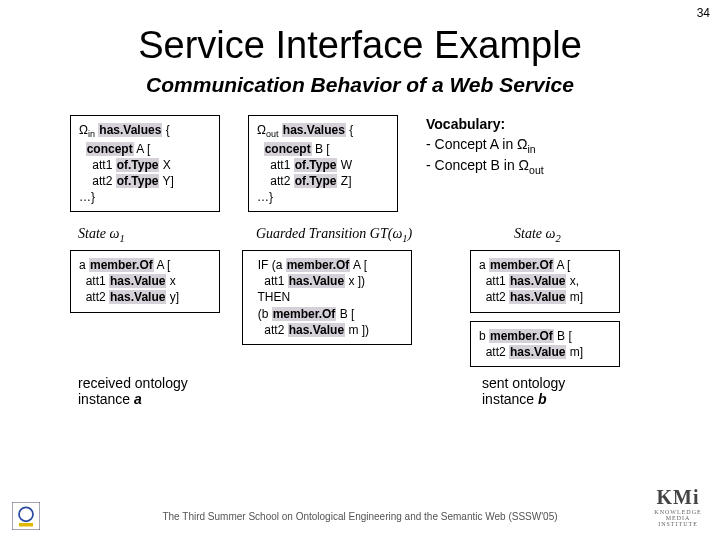 The width and height of the screenshot is (720, 540). What do you see at coordinates (329, 234) in the screenshot?
I see `t: Guarded Transition GT(ω` at bounding box center [329, 234].